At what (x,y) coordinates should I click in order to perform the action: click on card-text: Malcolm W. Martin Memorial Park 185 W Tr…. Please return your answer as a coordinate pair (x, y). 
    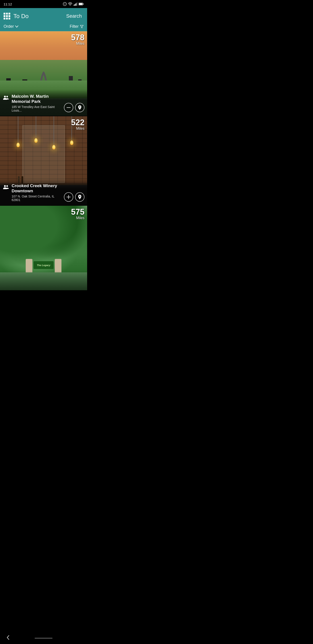
    Looking at the image, I should click on (37, 103).